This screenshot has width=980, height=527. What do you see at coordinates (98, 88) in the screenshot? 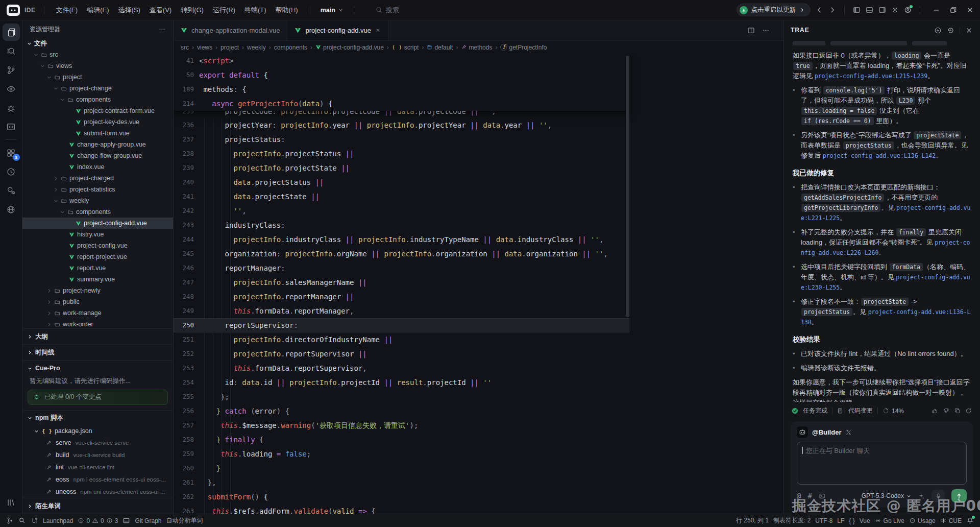
I see `tree-item: project-change` at bounding box center [98, 88].